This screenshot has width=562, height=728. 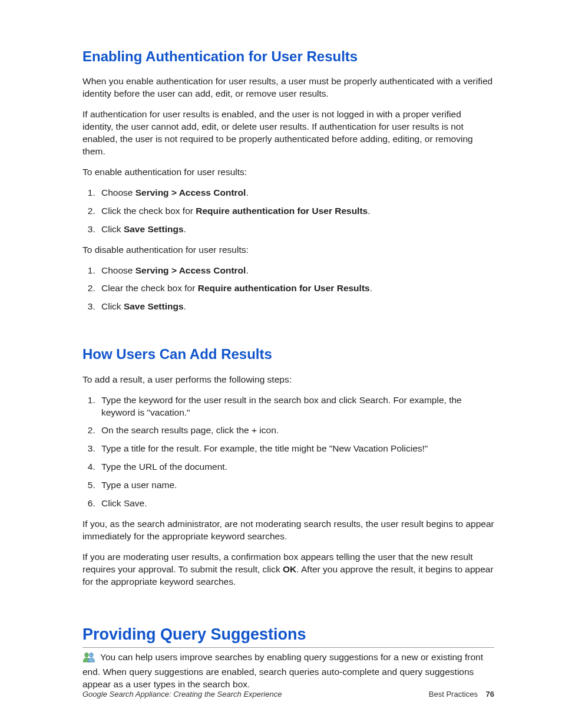 I want to click on ordered-list-add-steps: Type the keyword for the user result in …, so click(x=289, y=452).